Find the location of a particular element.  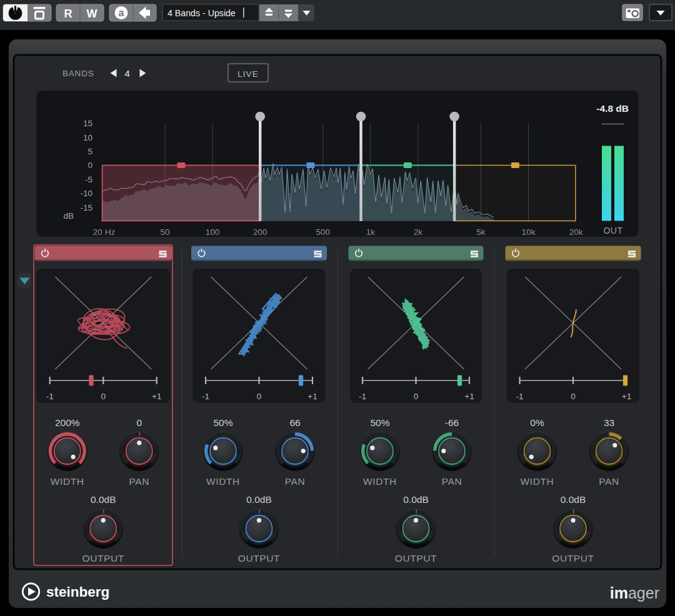

svg-text: 66 is located at coordinates (295, 422).